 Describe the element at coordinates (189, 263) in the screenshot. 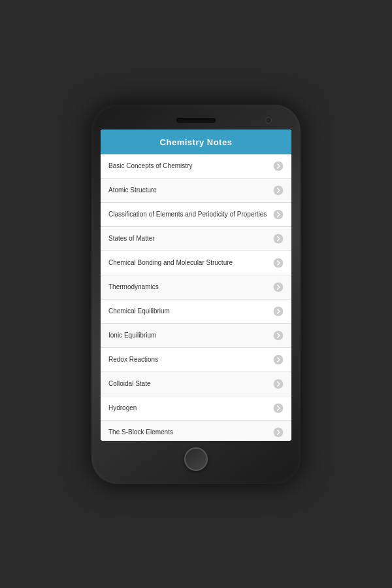

I see `list-item-label: Chemical Bonding and Molecular Structure` at that location.